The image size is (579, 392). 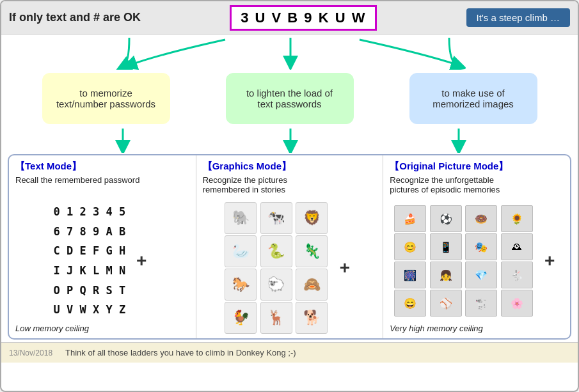 I want to click on picture-cell: 💎, so click(x=481, y=275).